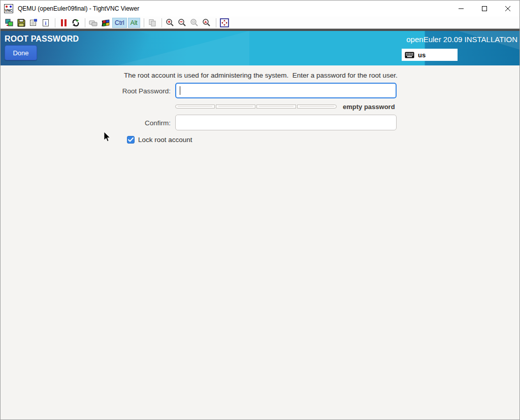 The image size is (520, 420). I want to click on minimize-button, so click(461, 9).